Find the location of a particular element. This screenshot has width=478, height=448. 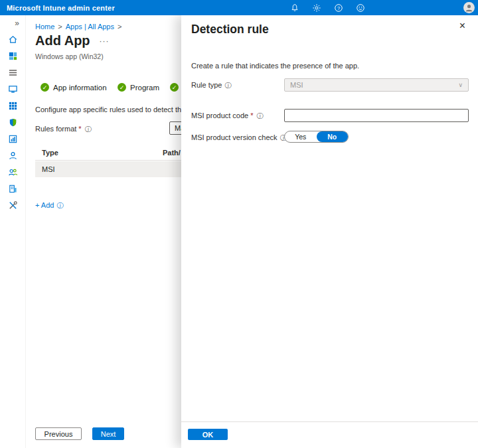

panel-footer-divider is located at coordinates (329, 422).